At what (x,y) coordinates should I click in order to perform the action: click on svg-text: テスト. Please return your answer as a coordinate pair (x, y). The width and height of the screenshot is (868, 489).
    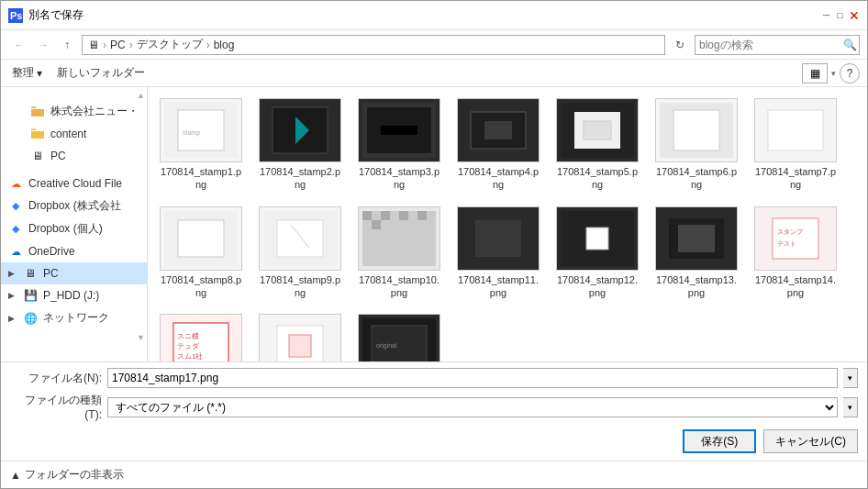
    Looking at the image, I should click on (787, 244).